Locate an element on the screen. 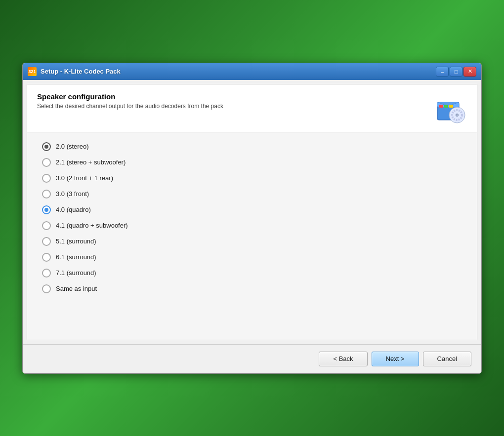  title-controls: – □ ✕ is located at coordinates (456, 72).